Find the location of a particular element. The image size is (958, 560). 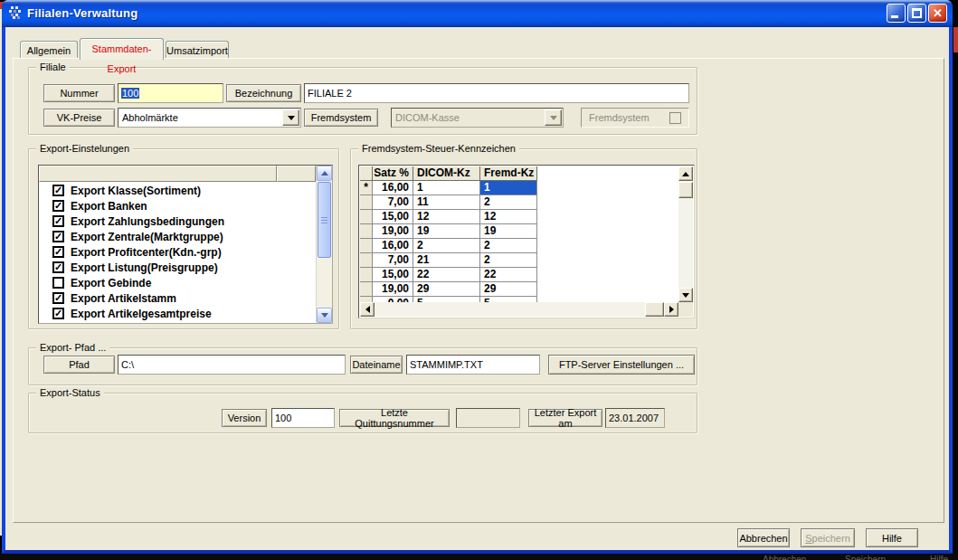

scroll-down-button is located at coordinates (324, 315).